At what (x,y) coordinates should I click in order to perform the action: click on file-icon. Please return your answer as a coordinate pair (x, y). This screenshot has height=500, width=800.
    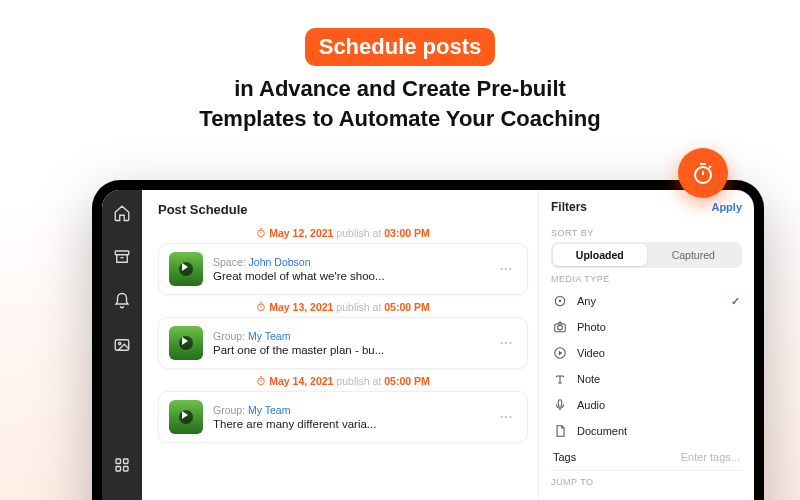
    Looking at the image, I should click on (560, 431).